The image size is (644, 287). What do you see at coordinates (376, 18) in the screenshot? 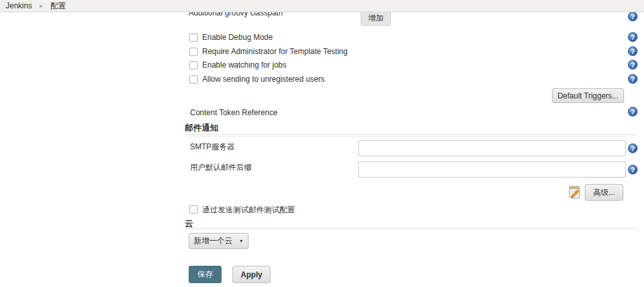
I see `add-groovy-classpath-button: 增加` at bounding box center [376, 18].